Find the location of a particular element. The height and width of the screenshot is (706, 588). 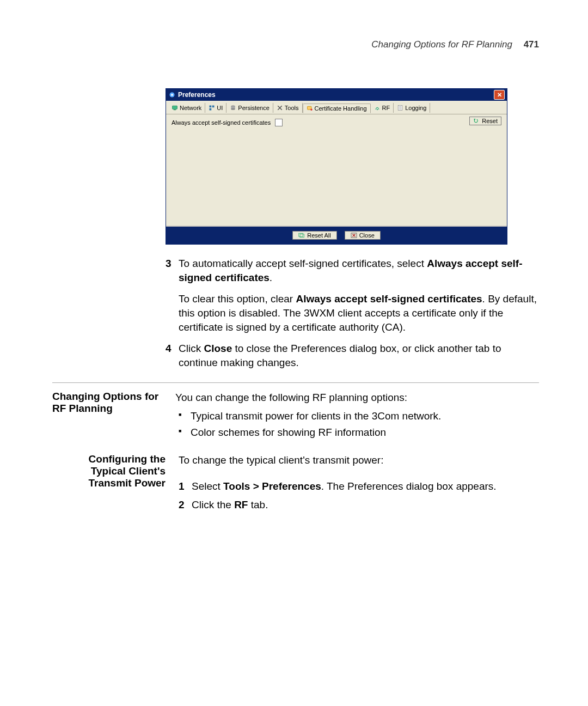

s1-bold: Tools > Preferences is located at coordinates (272, 486).